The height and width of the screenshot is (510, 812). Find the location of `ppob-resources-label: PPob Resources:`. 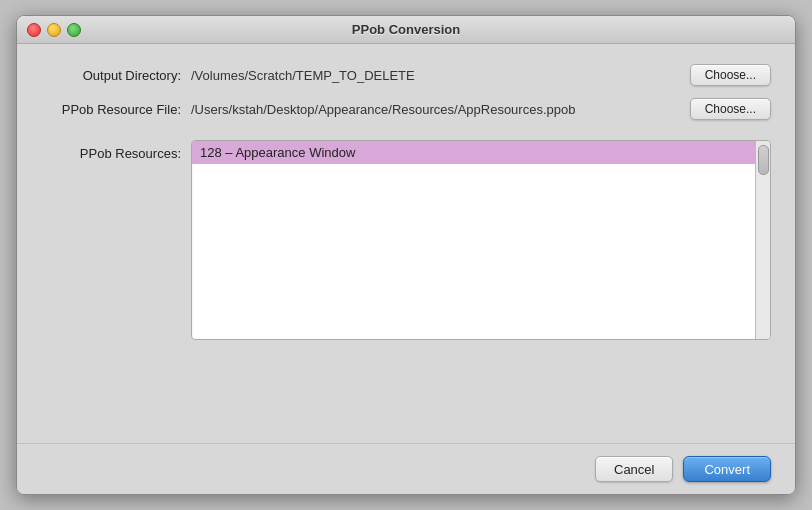

ppob-resources-label: PPob Resources: is located at coordinates (111, 154).